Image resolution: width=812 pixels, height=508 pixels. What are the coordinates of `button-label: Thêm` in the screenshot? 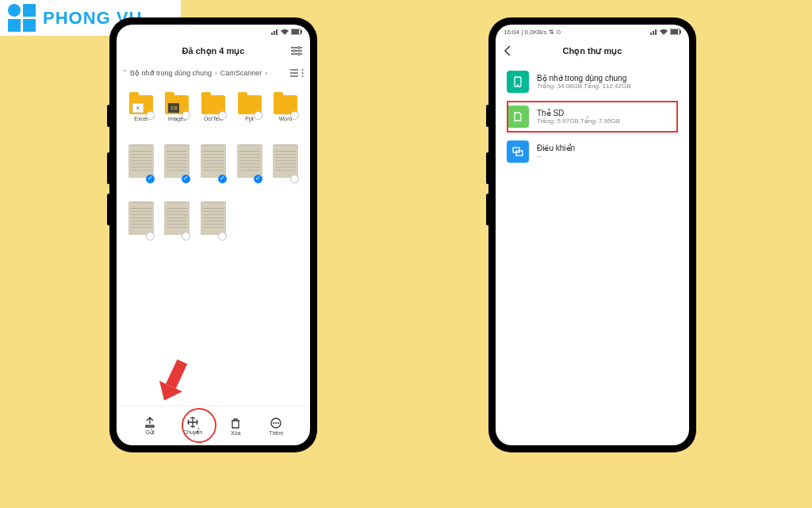 It's located at (276, 433).